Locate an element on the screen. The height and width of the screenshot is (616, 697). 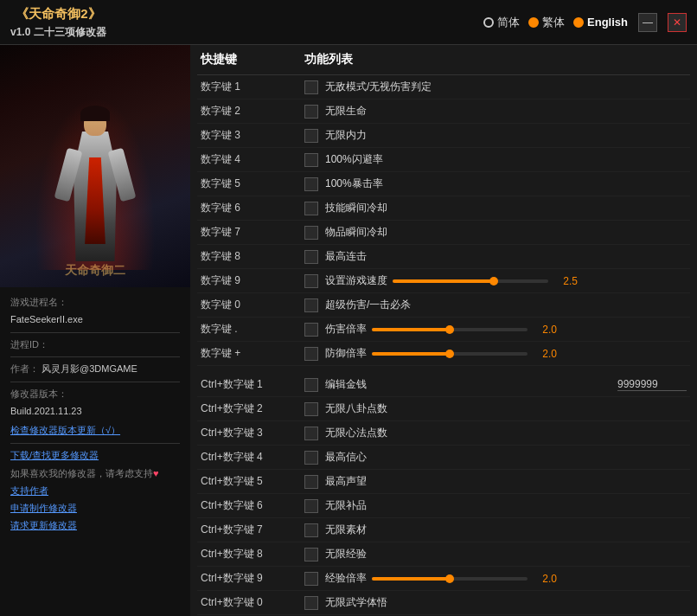
title-sub: v1.0 二十三项修改器 is located at coordinates (59, 32).